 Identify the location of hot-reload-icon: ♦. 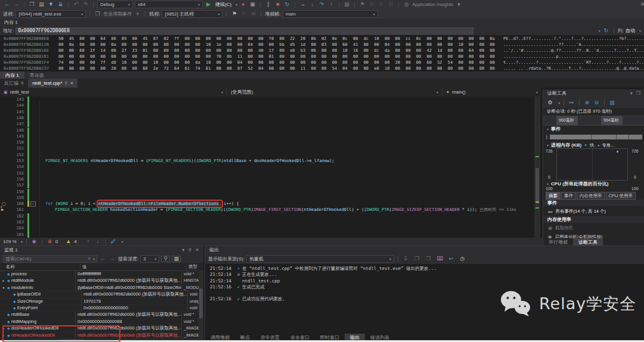
(243, 5).